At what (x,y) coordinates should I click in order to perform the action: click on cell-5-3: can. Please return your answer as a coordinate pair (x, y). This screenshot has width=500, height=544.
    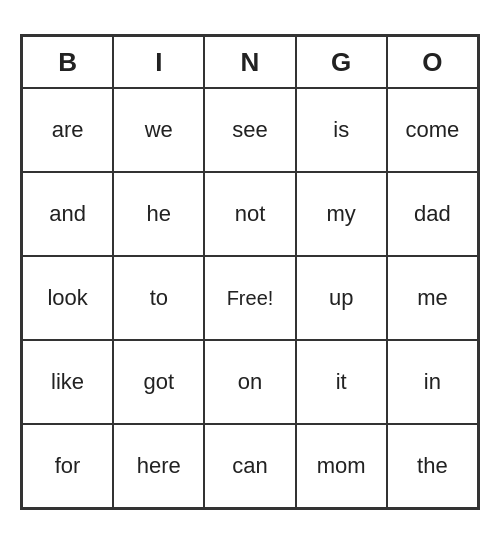
    Looking at the image, I should click on (250, 466).